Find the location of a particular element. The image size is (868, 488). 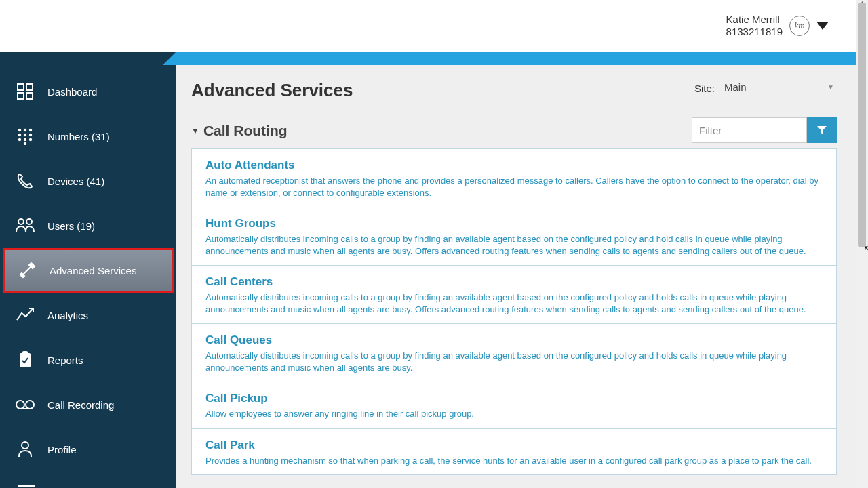

filter-button is located at coordinates (822, 130).